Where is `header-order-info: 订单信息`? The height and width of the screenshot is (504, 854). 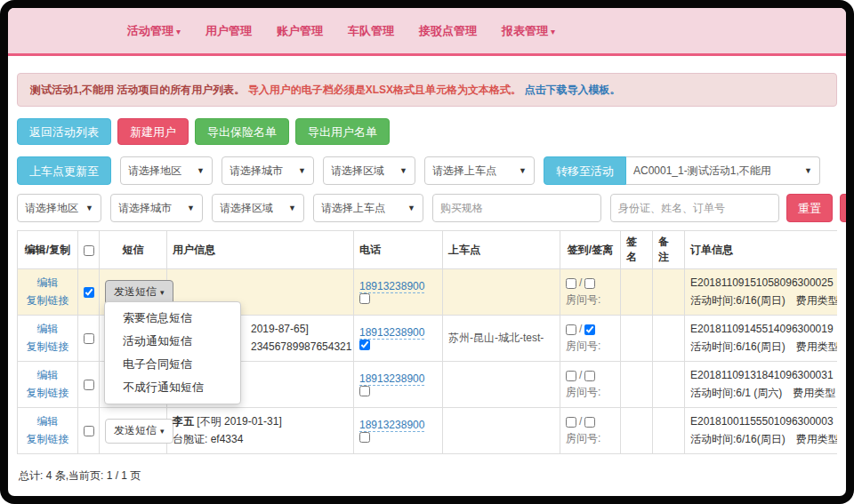
header-order-info: 订单信息 is located at coordinates (761, 251).